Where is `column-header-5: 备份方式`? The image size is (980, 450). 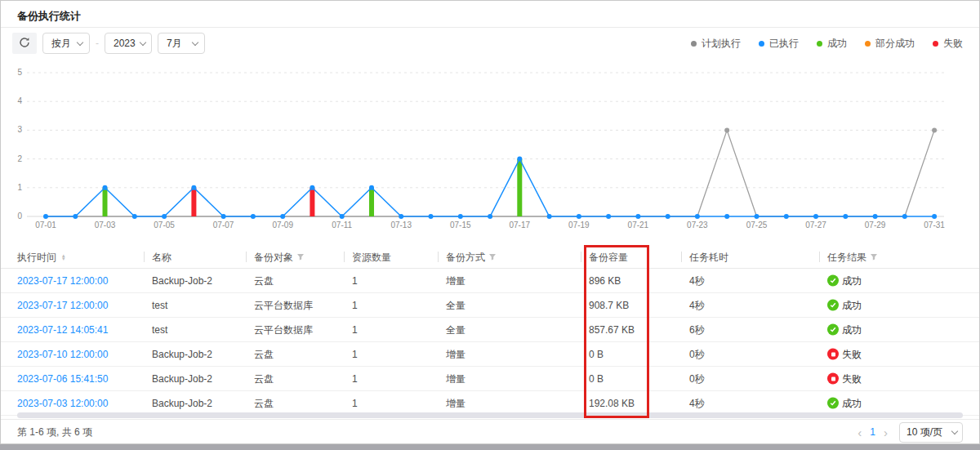 column-header-5: 备份方式 is located at coordinates (471, 256).